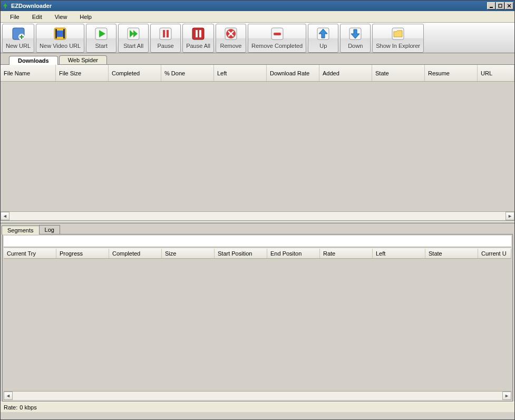 The image size is (515, 420). I want to click on menu-help: Help, so click(85, 17).